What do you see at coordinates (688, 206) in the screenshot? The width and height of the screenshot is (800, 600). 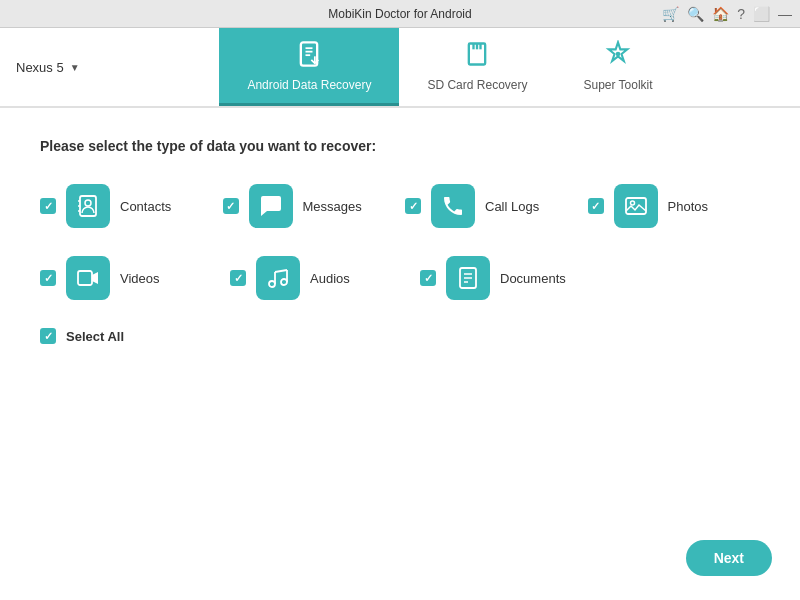 I see `photos-label: Photos` at bounding box center [688, 206].